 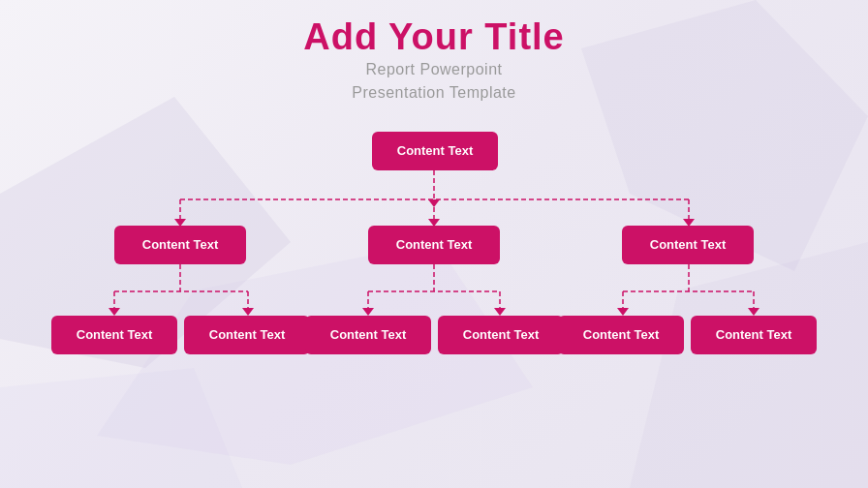 I want to click on level2-mr-box: Content Text, so click(x=501, y=335).